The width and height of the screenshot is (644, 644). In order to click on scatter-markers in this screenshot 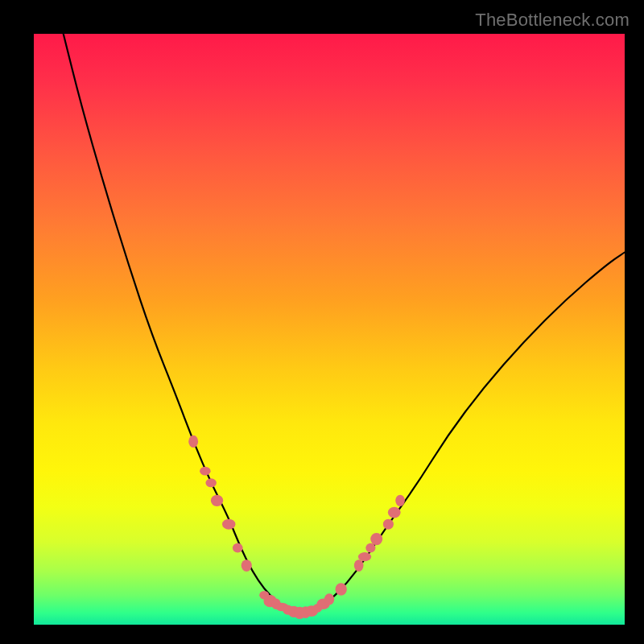, I will do `click(296, 527)`.